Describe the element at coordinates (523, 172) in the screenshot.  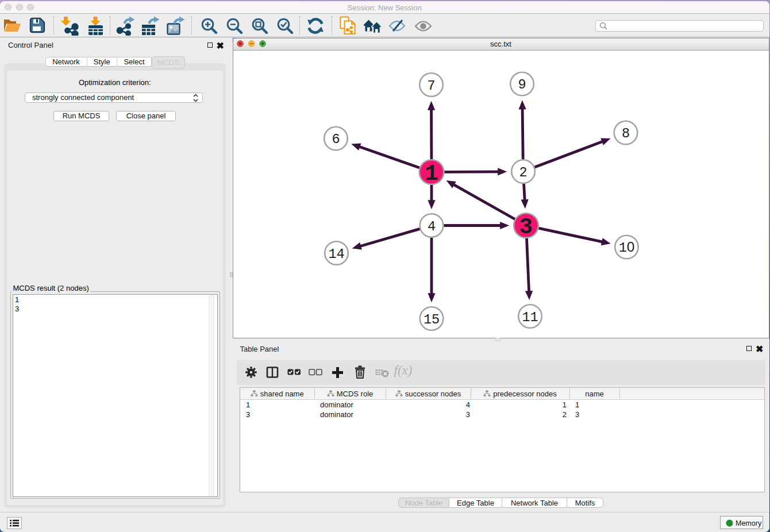
I see `svg-text: 2` at that location.